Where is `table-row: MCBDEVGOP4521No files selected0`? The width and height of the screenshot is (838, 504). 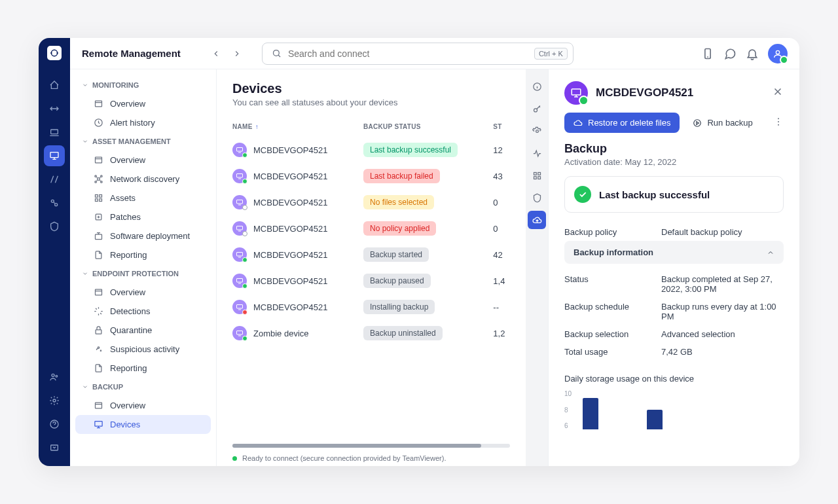 table-row: MCBDEVGOP4521No files selected0 is located at coordinates (371, 202).